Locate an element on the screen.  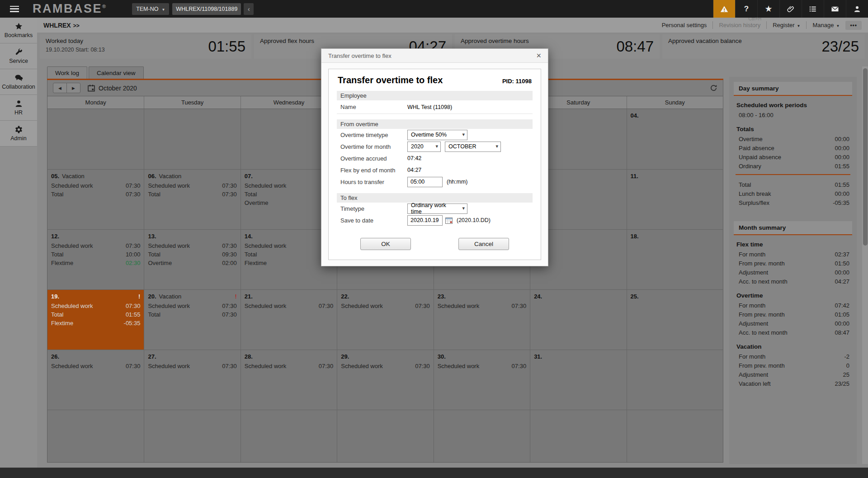
calendar-day-cell: 24. is located at coordinates (578, 319).